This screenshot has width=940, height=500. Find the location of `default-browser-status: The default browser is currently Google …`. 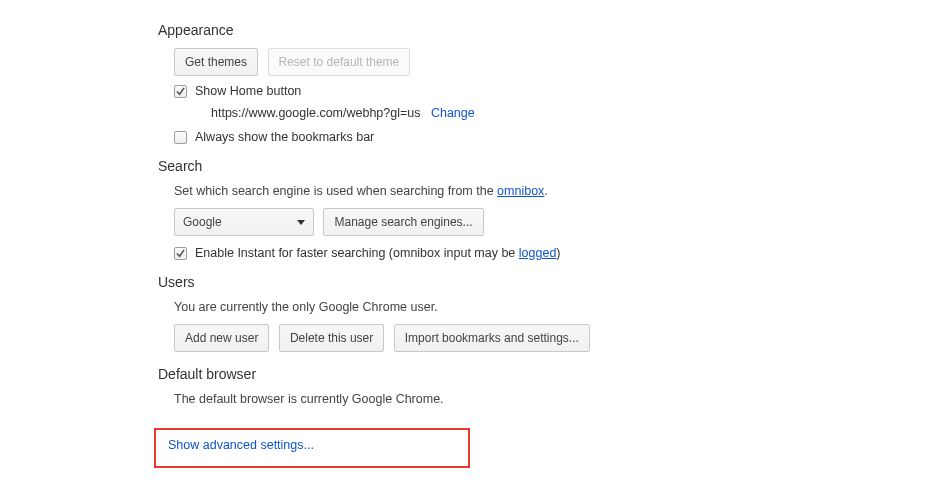

default-browser-status: The default browser is currently Google … is located at coordinates (557, 399).